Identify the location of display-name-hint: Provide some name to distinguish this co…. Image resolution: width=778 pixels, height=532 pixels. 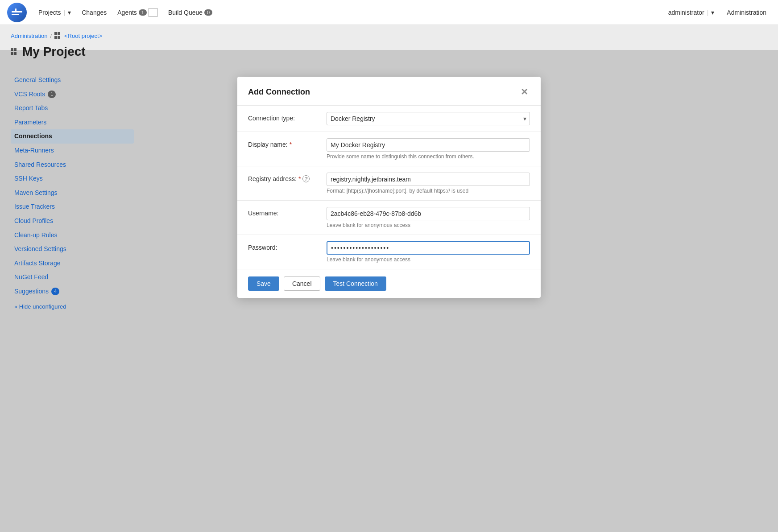
(428, 157).